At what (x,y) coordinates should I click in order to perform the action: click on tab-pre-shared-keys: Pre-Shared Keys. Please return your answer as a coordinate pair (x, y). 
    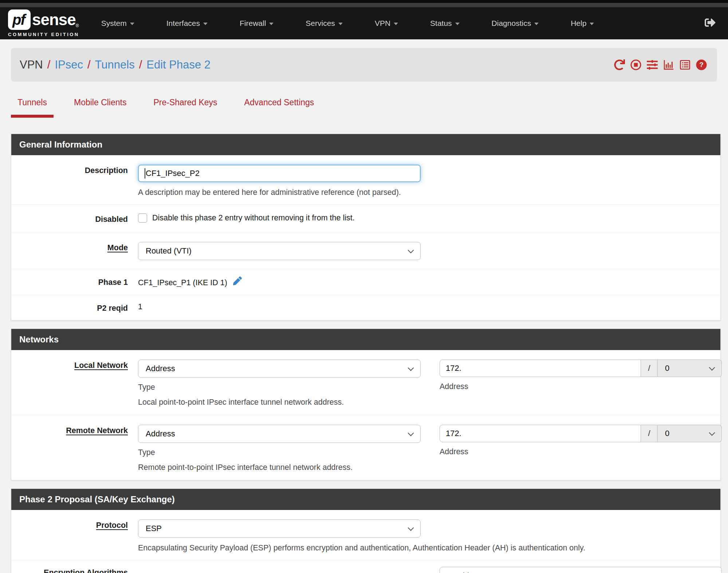
    Looking at the image, I should click on (185, 108).